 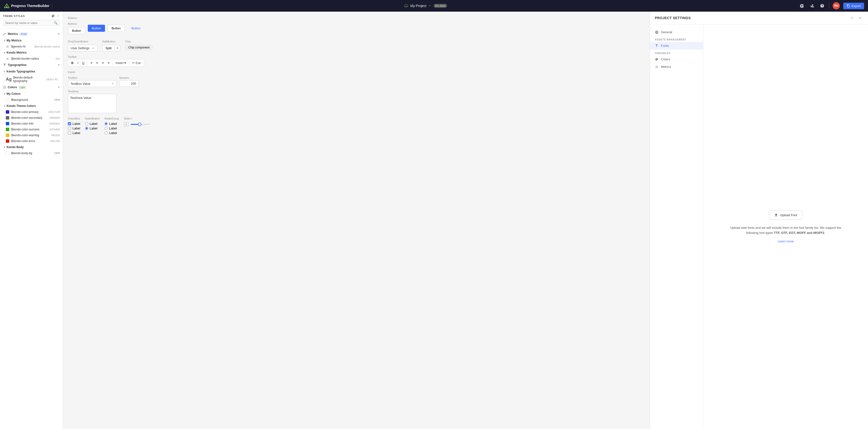 What do you see at coordinates (117, 48) in the screenshot?
I see `split-button-arrow: ▾` at bounding box center [117, 48].